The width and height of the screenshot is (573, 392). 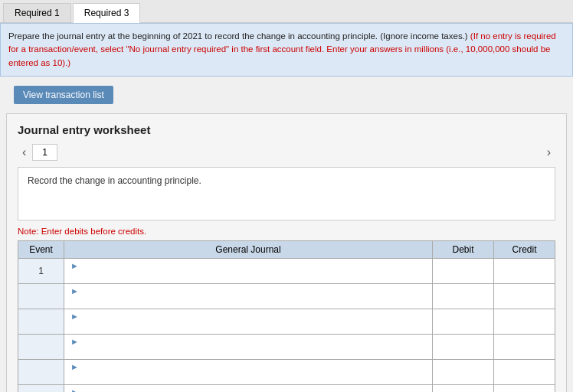 What do you see at coordinates (44, 152) in the screenshot?
I see `page-tab: 1` at bounding box center [44, 152].